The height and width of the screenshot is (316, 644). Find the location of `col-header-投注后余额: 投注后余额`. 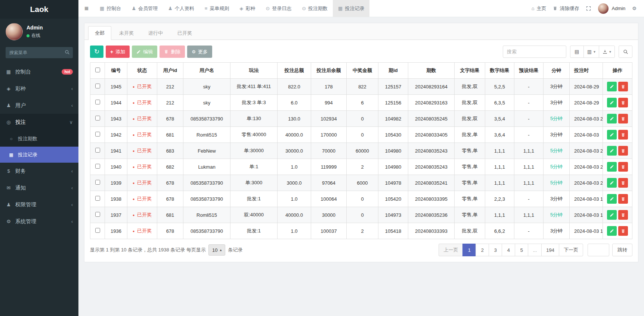

col-header-投注后余额: 投注后余额 is located at coordinates (329, 71).